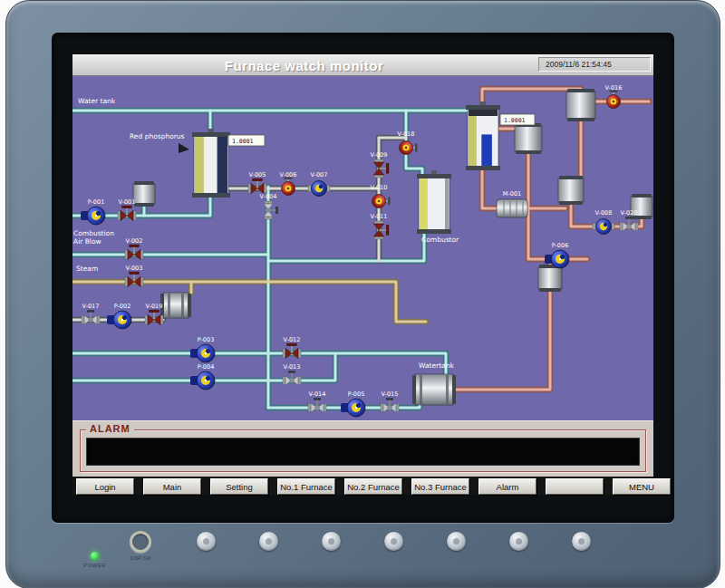  I want to click on timestamp: 2009/11/6 21:54:45, so click(594, 64).